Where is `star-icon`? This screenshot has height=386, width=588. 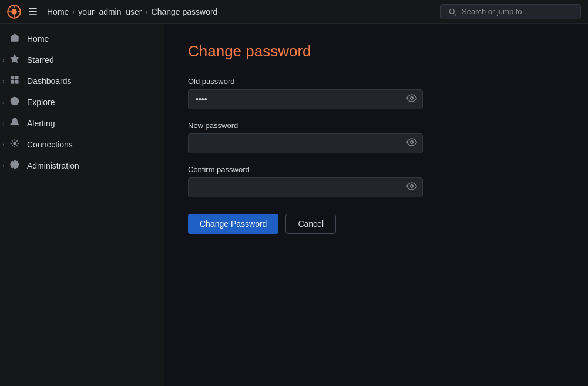
star-icon is located at coordinates (15, 60).